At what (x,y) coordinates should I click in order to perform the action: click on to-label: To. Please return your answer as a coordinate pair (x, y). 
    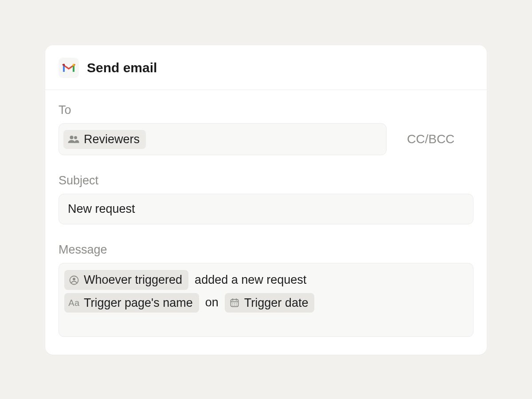
    Looking at the image, I should click on (266, 110).